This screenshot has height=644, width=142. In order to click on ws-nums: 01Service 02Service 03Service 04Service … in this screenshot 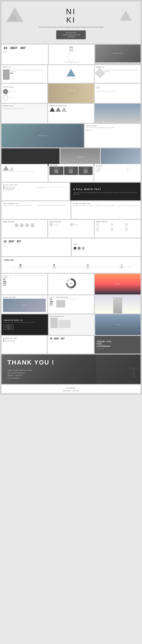, I will do `click(118, 228)`.